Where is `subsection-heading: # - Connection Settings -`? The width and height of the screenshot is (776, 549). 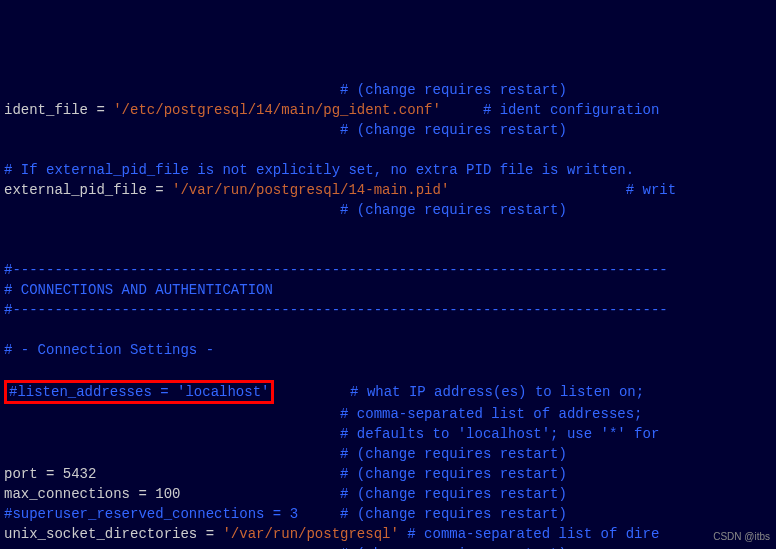 subsection-heading: # - Connection Settings - is located at coordinates (109, 350).